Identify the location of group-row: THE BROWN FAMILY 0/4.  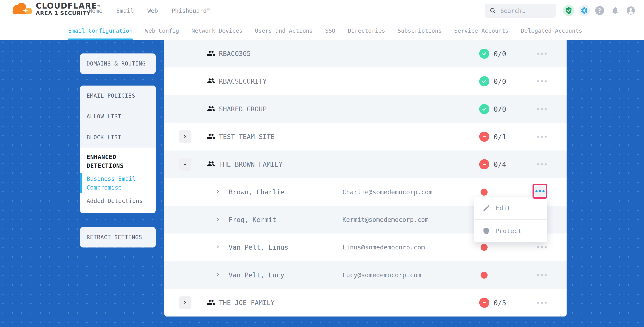
(366, 164).